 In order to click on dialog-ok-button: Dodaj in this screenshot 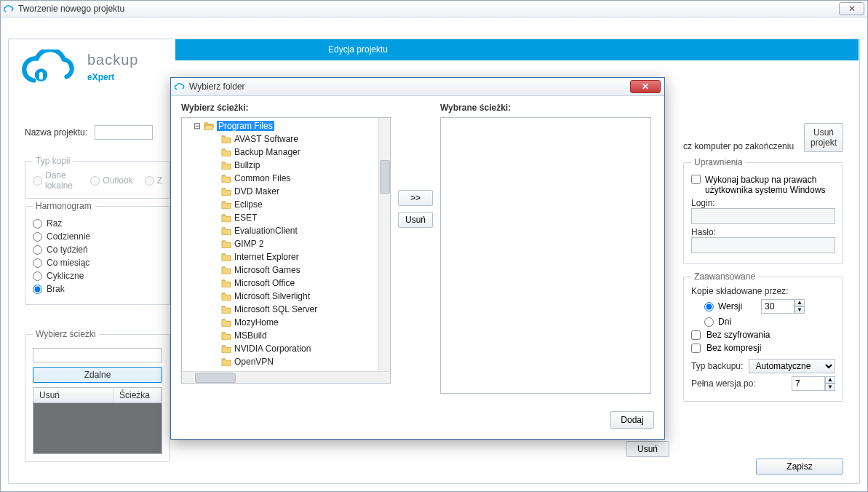, I will do `click(632, 420)`.